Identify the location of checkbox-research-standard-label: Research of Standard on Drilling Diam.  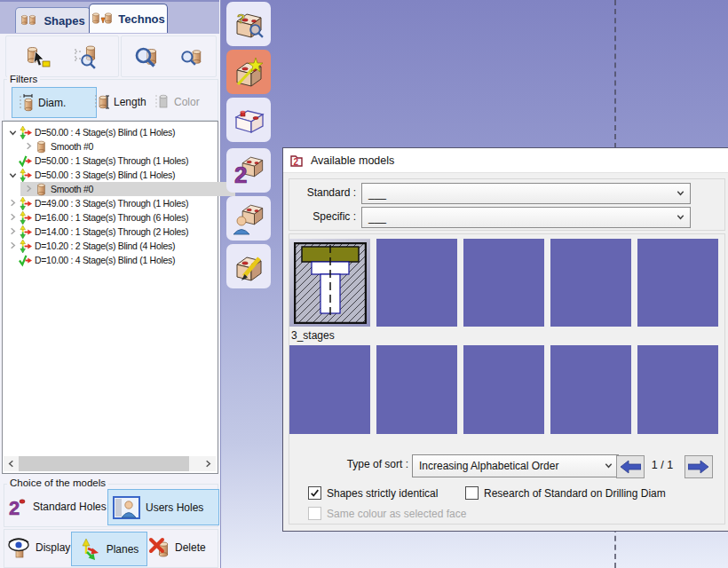
(575, 493).